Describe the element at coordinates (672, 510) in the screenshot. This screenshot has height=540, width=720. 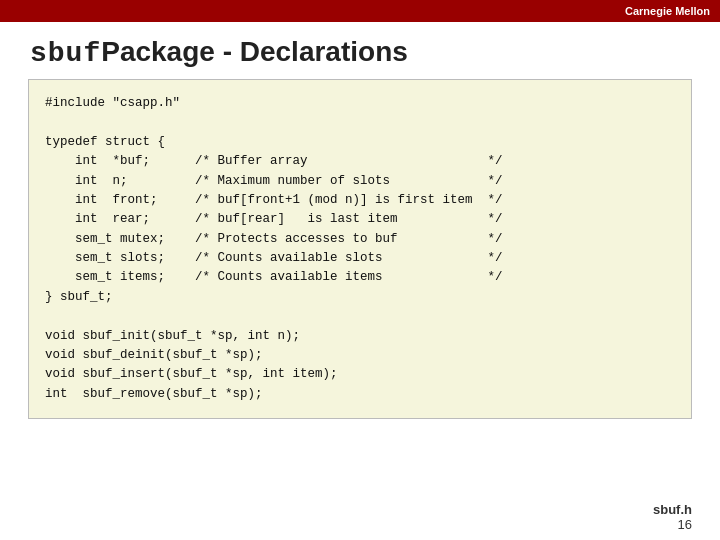
I see `footer-logo: sbuf.h` at that location.